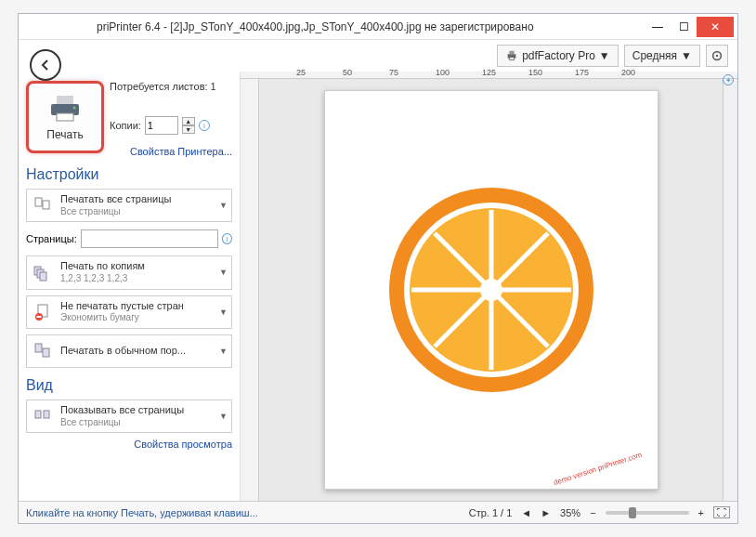 The width and height of the screenshot is (756, 537). I want to click on quality-select: Средняя ▼, so click(662, 56).